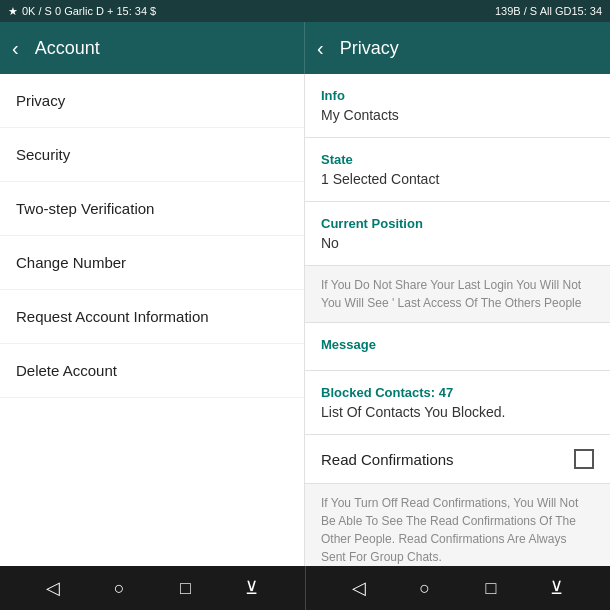 This screenshot has height=610, width=610. What do you see at coordinates (458, 588) in the screenshot?
I see `bottom-nav-right: ◁ ○ □ ⊻` at bounding box center [458, 588].